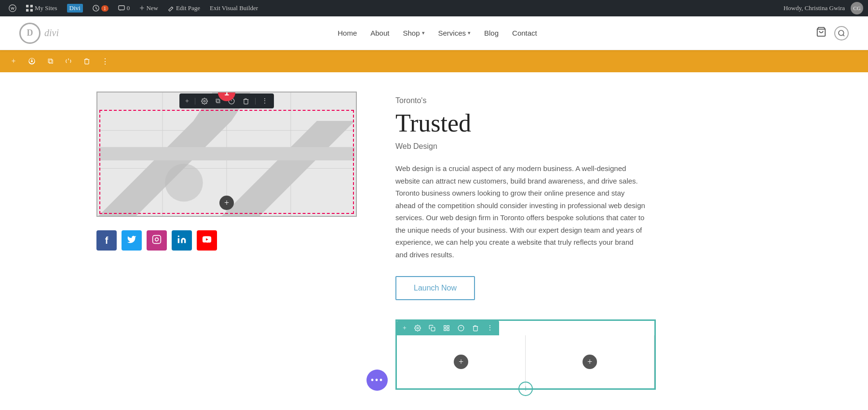 The image size is (868, 410). Describe the element at coordinates (814, 8) in the screenshot. I see `howdy-text: Howdy, Christina Gwira` at that location.